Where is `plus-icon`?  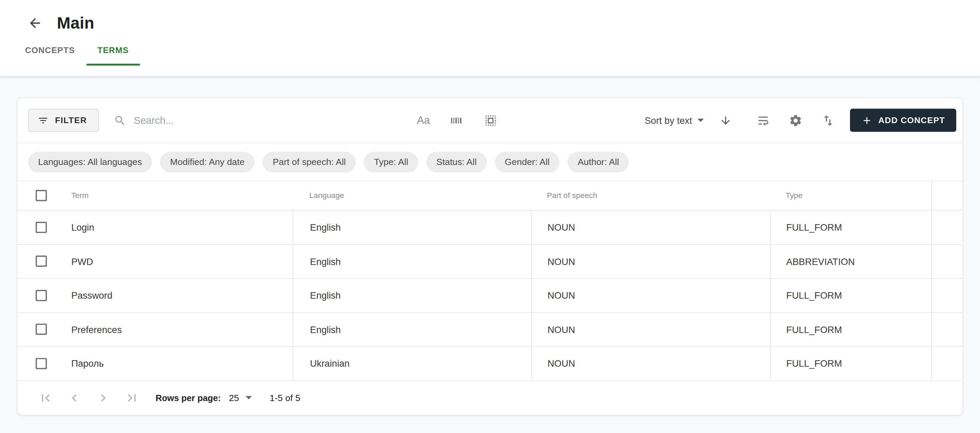 plus-icon is located at coordinates (867, 120).